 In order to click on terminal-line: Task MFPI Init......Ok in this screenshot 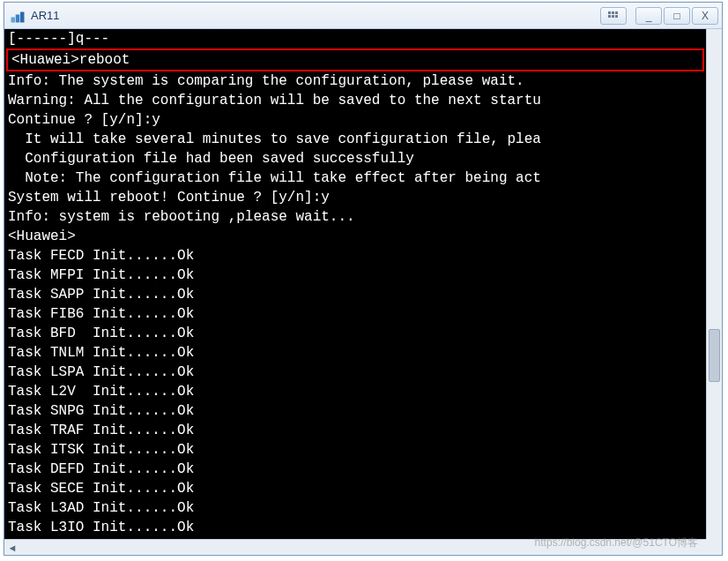, I will do `click(355, 275)`.